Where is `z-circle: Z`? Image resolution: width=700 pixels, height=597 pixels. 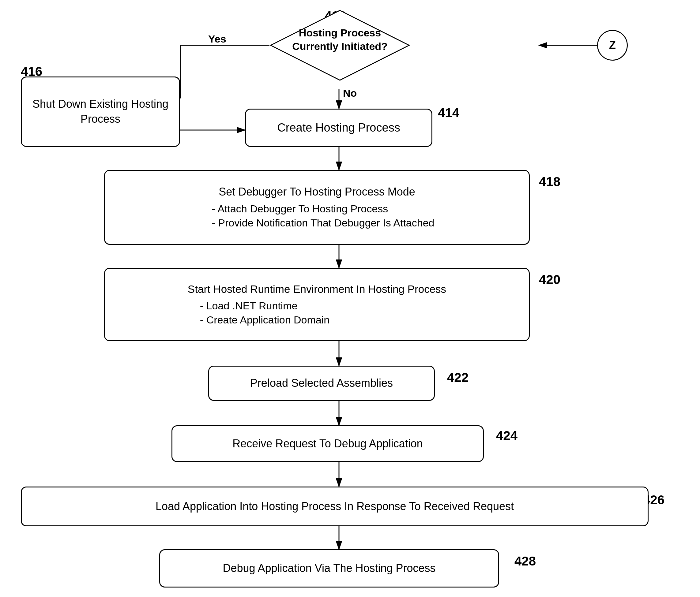 z-circle: Z is located at coordinates (612, 45).